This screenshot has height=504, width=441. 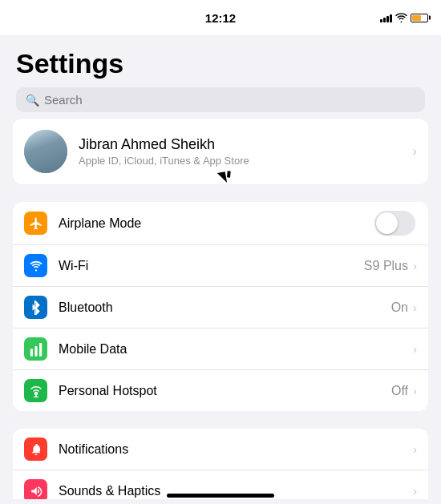 What do you see at coordinates (415, 490) in the screenshot?
I see `sounds-chevron: ›` at bounding box center [415, 490].